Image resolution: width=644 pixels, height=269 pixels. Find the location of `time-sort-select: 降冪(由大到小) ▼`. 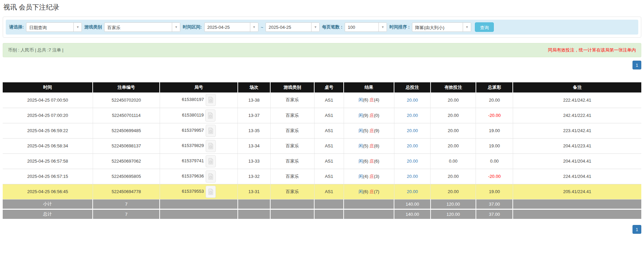

time-sort-select: 降冪(由大到小) ▼ is located at coordinates (442, 27).